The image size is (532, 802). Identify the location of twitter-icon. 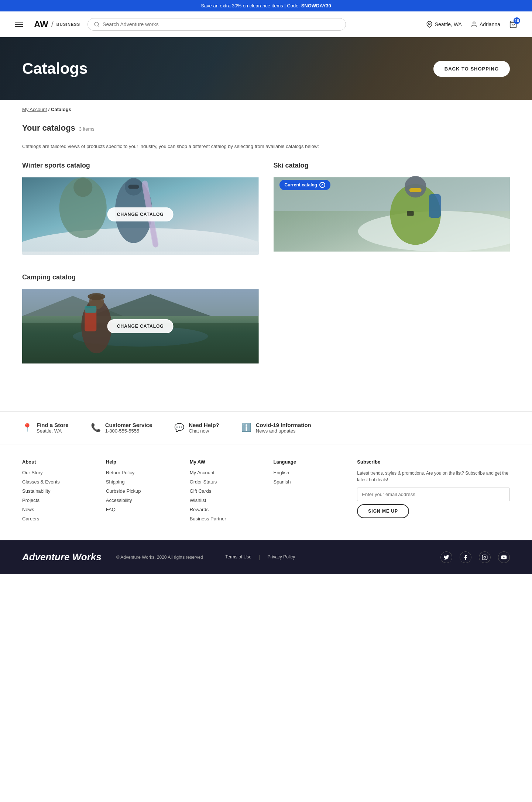
(446, 557).